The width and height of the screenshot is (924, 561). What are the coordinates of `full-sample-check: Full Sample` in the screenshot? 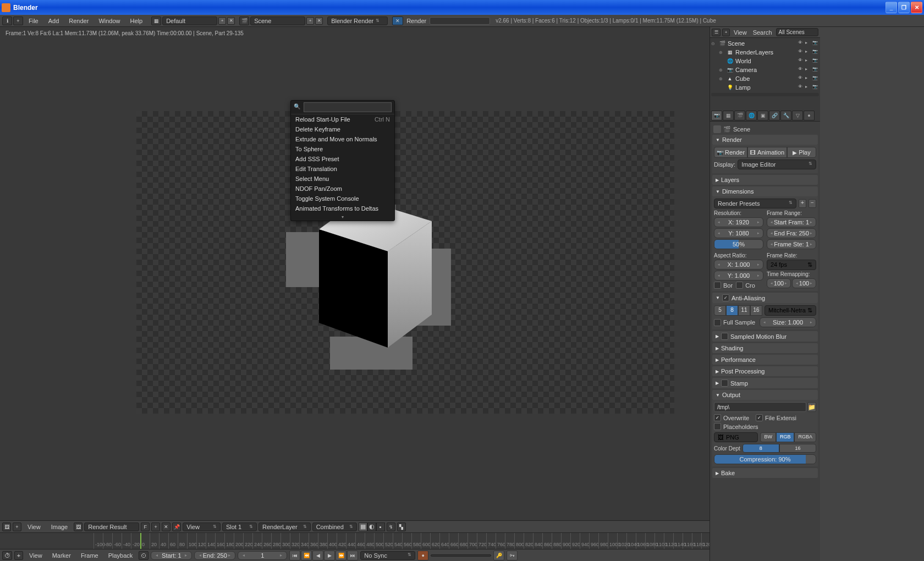 It's located at (735, 322).